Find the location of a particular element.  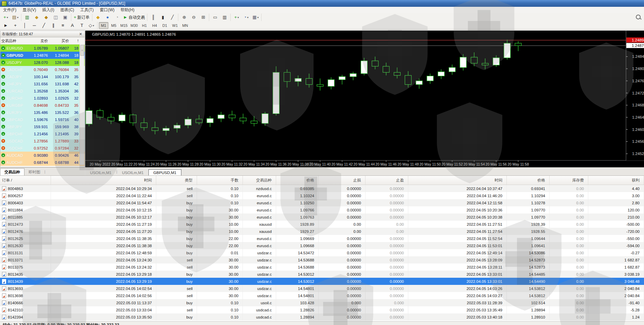

order-row-8142310: 81423102022.05.03 13:33:04sell0.10usdcad… is located at coordinates (322, 310).